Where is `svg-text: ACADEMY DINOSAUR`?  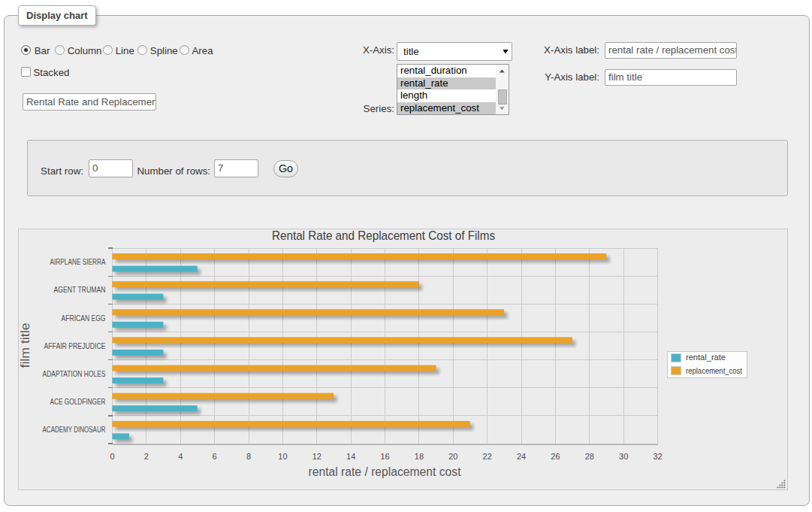 svg-text: ACADEMY DINOSAUR is located at coordinates (74, 429).